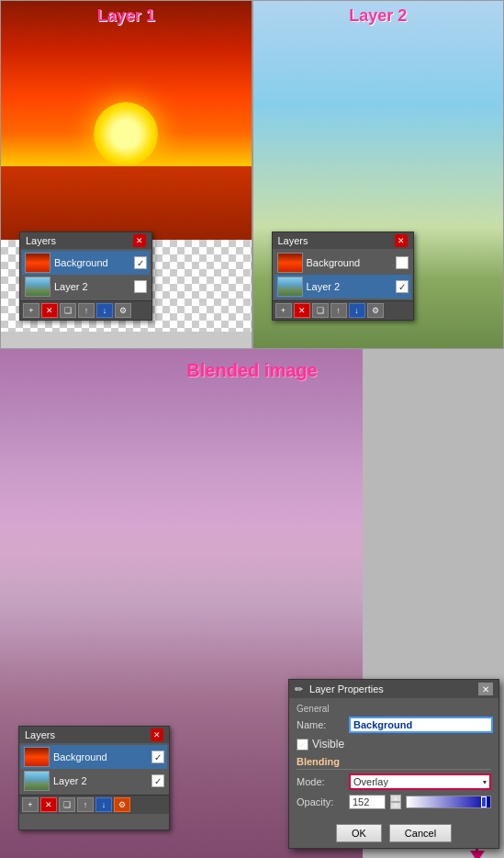  I want to click on layer-name-bg-2: Background, so click(349, 263).